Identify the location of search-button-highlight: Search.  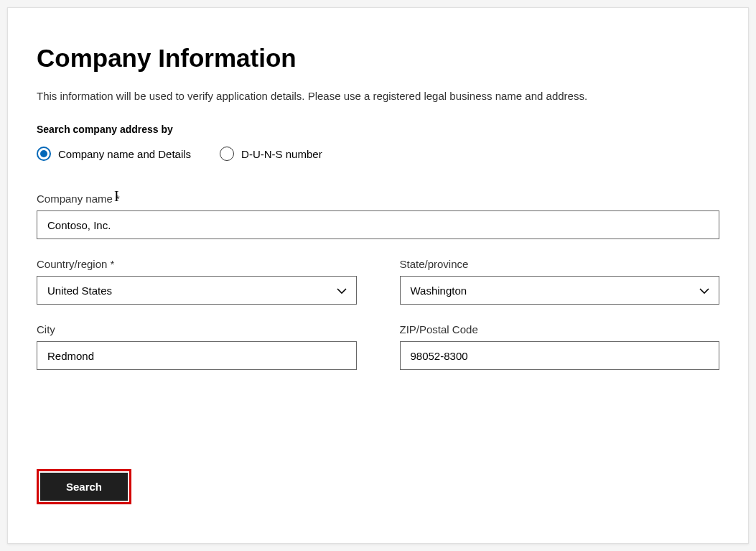
(84, 487).